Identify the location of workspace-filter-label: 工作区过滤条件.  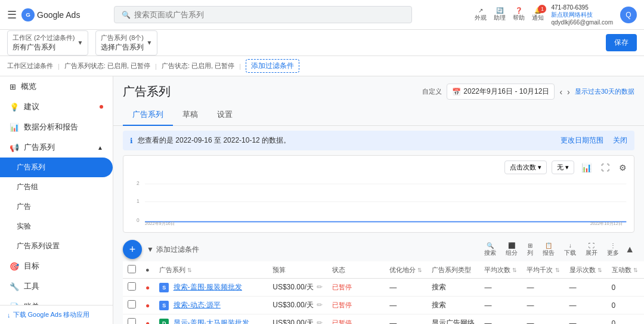
(30, 66).